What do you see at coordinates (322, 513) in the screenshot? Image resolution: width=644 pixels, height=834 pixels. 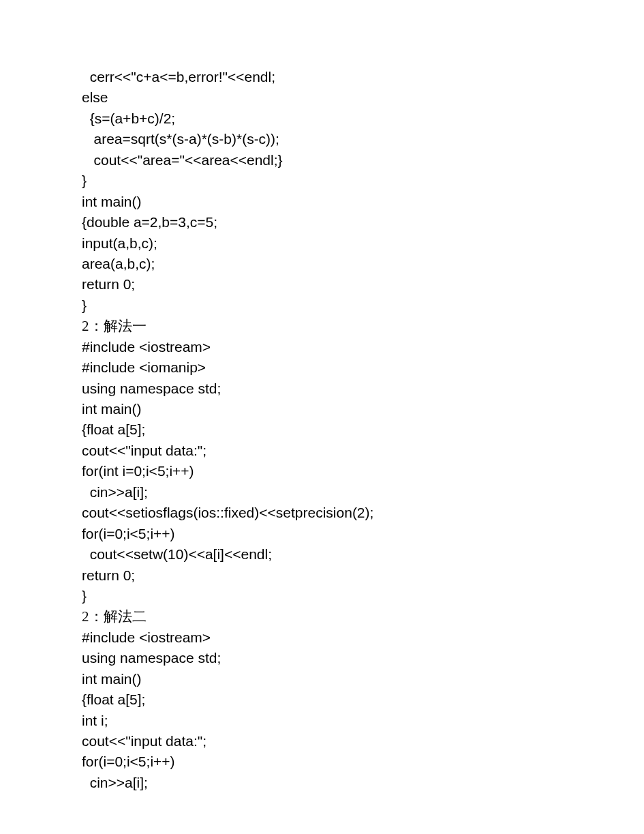 I see `code-line: cout<<setiosflags(ios::fixed)<<setprecis…` at bounding box center [322, 513].